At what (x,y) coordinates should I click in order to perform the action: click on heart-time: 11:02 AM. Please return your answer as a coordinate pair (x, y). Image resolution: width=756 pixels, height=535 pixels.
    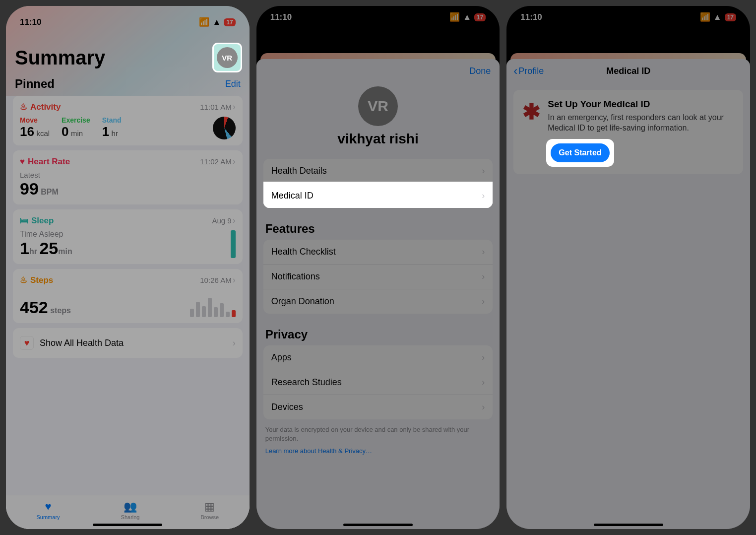
    Looking at the image, I should click on (215, 162).